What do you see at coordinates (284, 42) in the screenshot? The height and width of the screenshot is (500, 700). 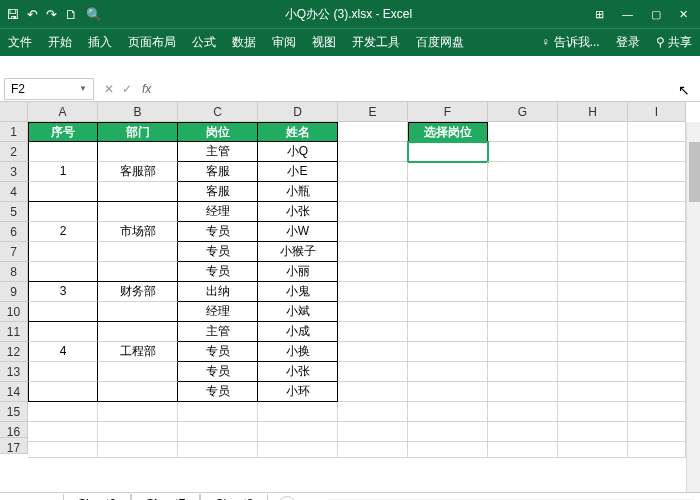 I see `tab-review: 审阅` at bounding box center [284, 42].